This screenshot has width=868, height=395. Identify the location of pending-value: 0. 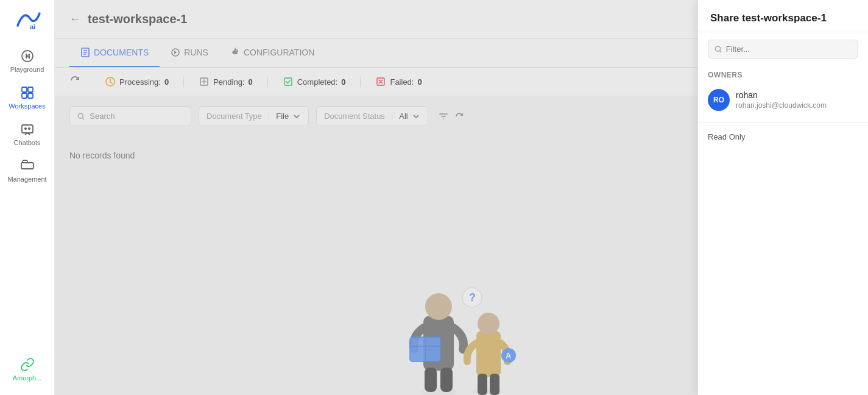
(250, 82).